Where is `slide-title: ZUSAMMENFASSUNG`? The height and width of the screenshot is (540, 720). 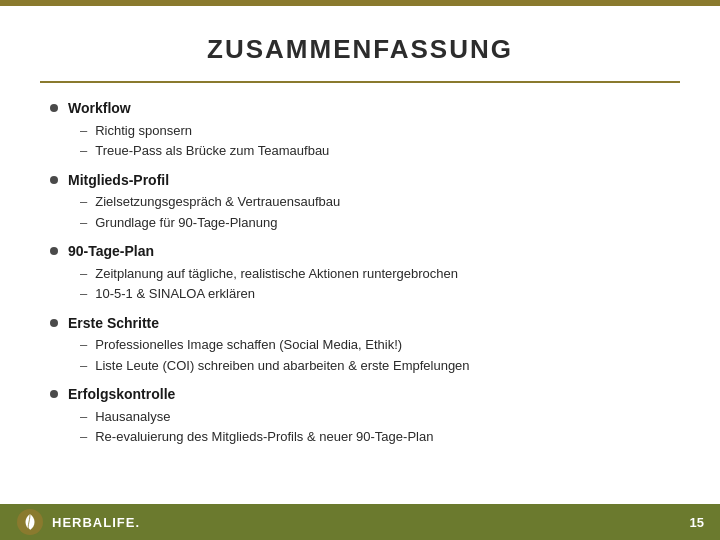
slide-title: ZUSAMMENFASSUNG is located at coordinates (360, 50).